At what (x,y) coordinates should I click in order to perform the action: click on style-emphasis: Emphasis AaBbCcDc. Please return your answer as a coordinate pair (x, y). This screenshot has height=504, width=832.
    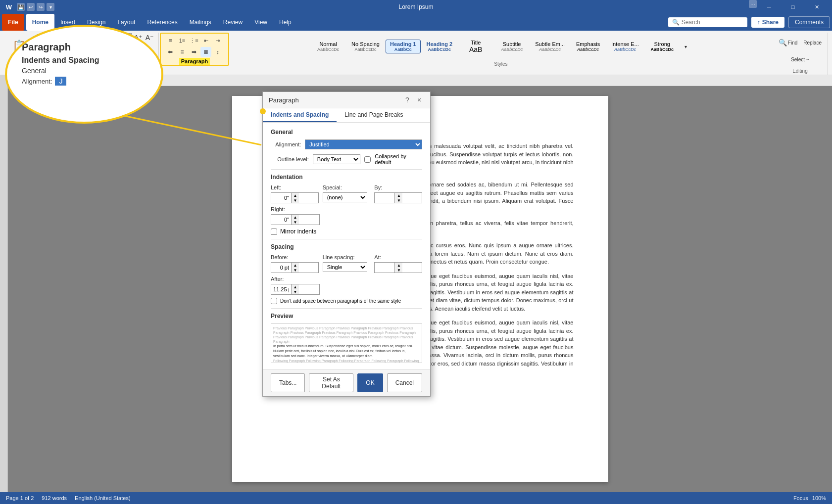
    Looking at the image, I should click on (588, 46).